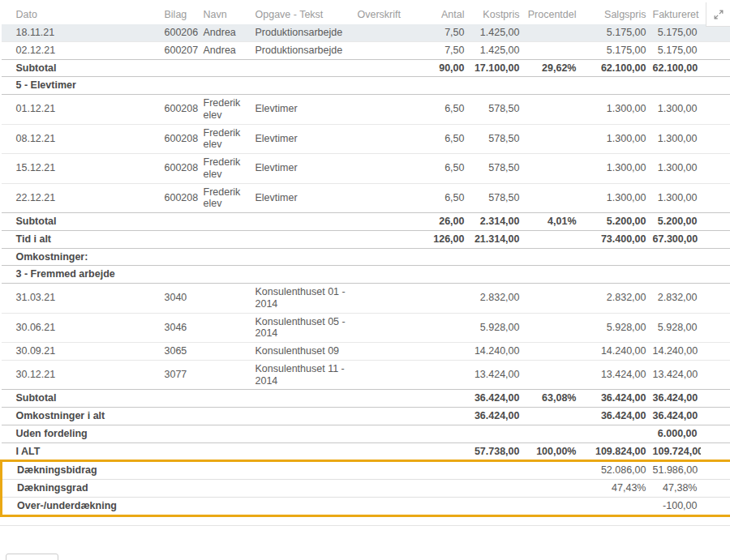  I want to click on cell-antal: 90,00, so click(440, 68).